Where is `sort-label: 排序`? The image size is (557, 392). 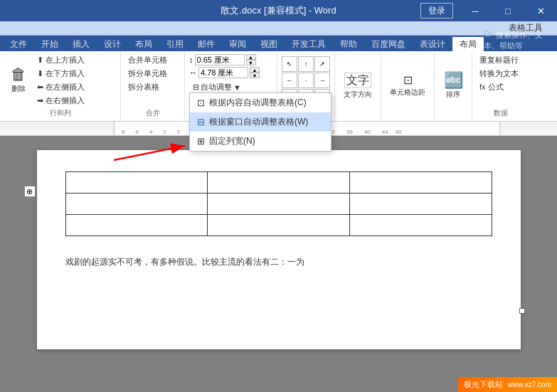 sort-label: 排序 is located at coordinates (453, 95).